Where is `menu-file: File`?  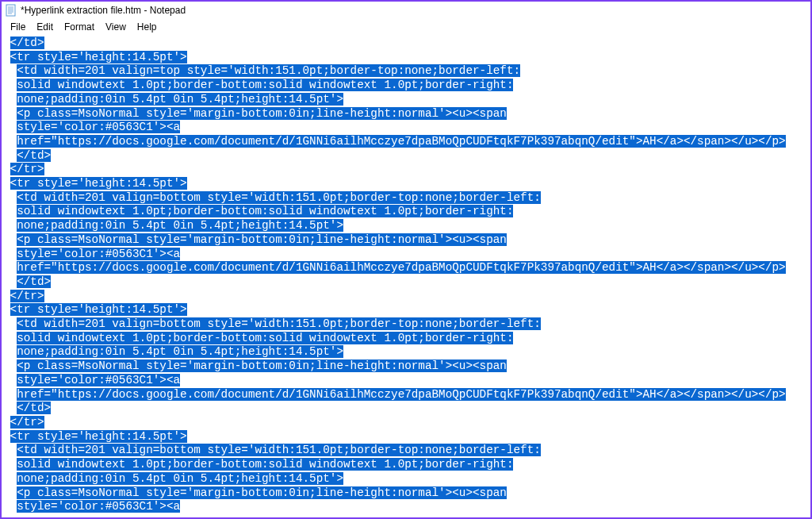 menu-file: File is located at coordinates (17, 27).